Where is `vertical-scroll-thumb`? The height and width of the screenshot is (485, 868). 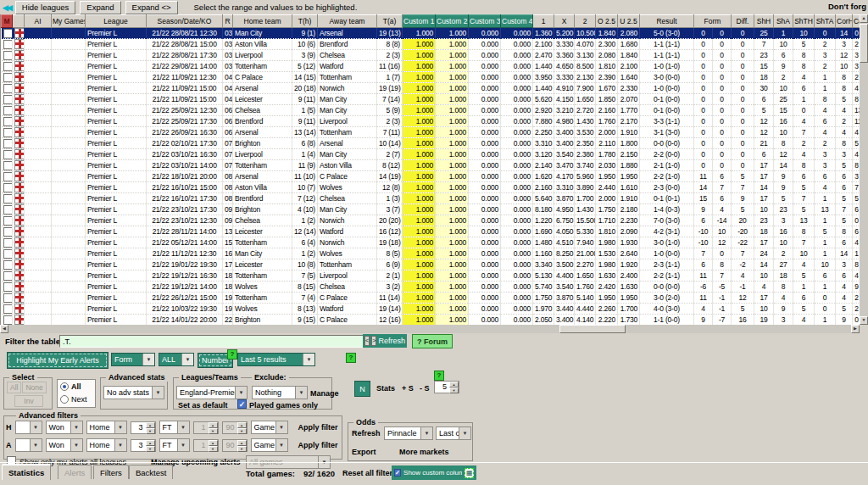 vertical-scroll-thumb is located at coordinates (864, 43).